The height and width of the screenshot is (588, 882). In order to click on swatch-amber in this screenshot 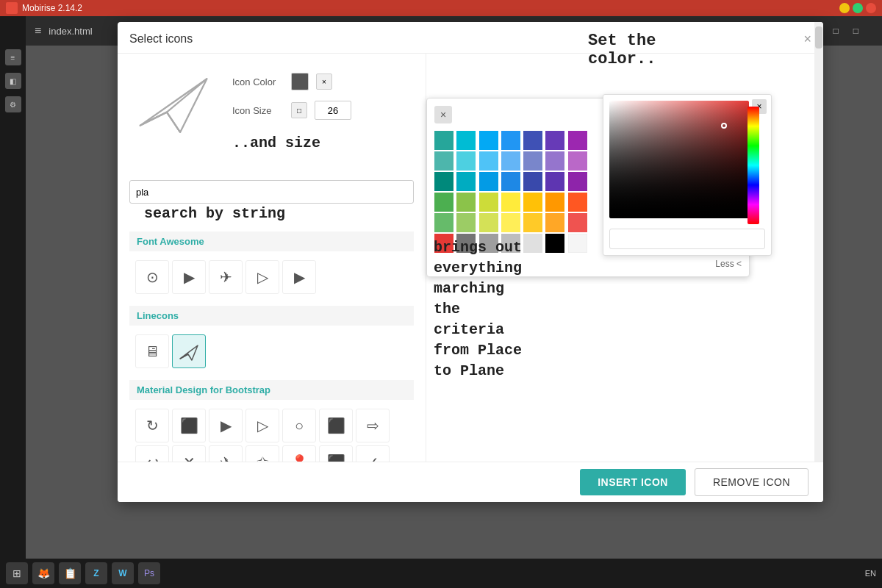, I will do `click(533, 202)`.